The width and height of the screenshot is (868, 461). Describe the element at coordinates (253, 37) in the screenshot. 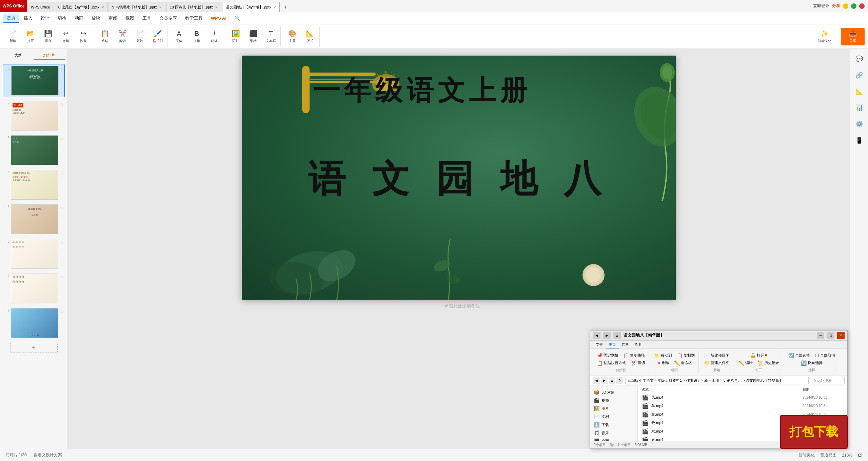

I see `toolbar-shape: ⬛ 形状` at that location.